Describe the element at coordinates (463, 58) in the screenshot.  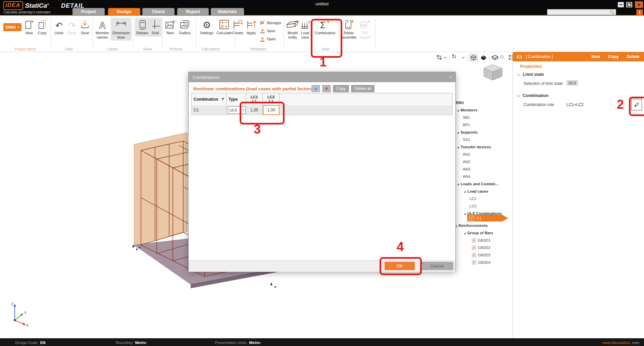
I see `rotate-dropdown` at that location.